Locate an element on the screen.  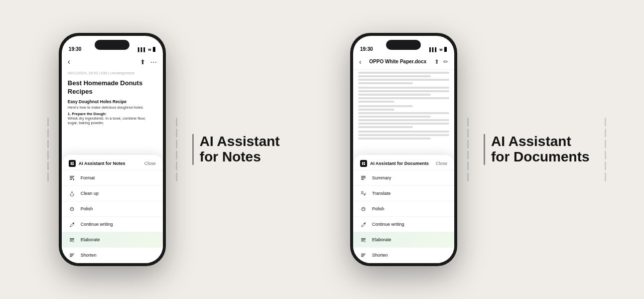
signal-icon-2: ▌▌▌ is located at coordinates (433, 50).